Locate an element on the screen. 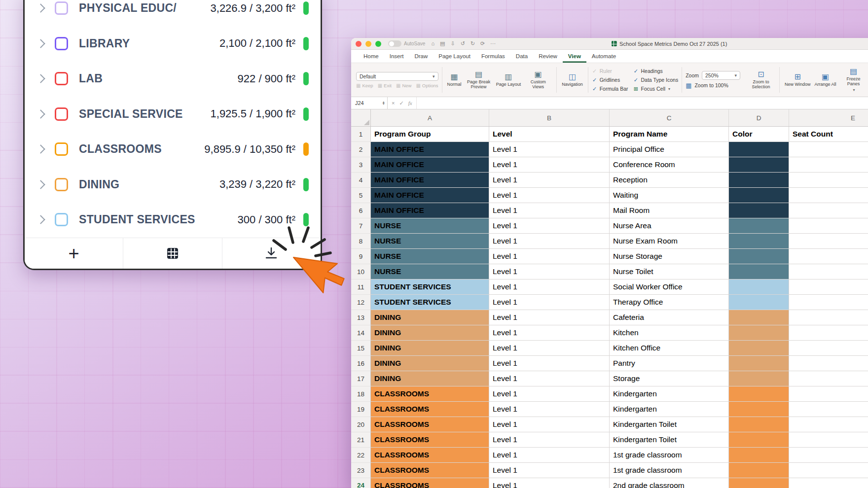  cell-d21 is located at coordinates (759, 440).